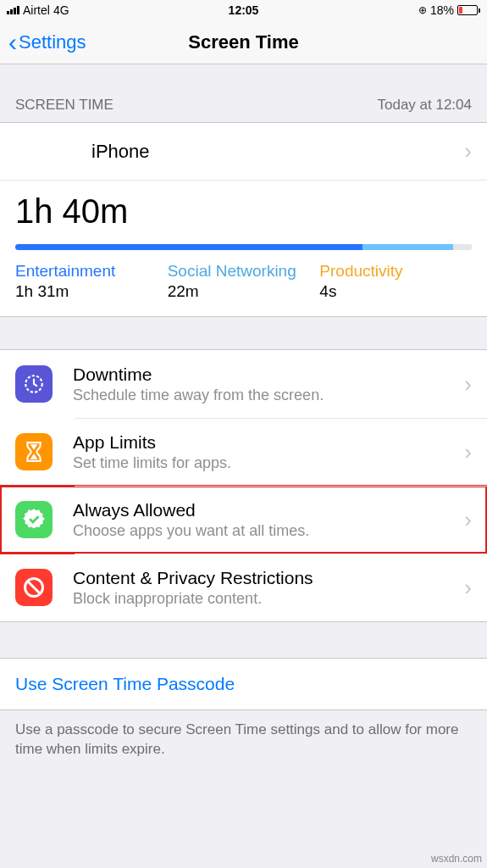 The width and height of the screenshot is (487, 868). What do you see at coordinates (38, 10) in the screenshot?
I see `status-left: Airtel 4G` at bounding box center [38, 10].